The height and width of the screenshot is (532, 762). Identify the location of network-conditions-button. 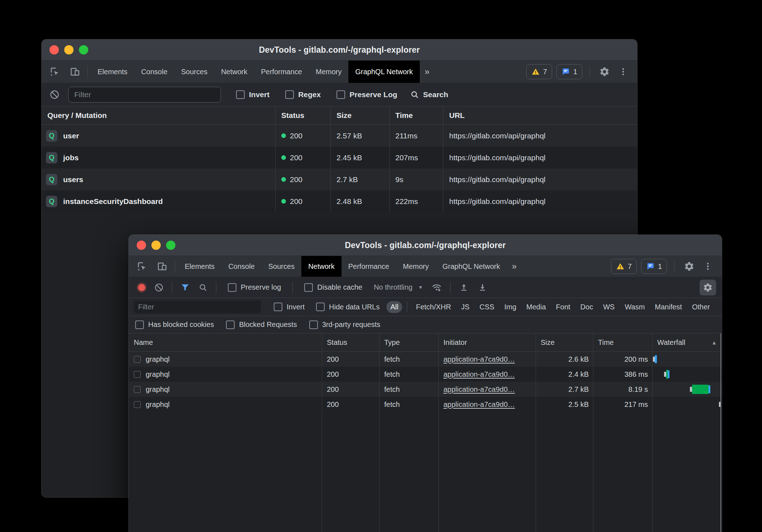
(437, 288).